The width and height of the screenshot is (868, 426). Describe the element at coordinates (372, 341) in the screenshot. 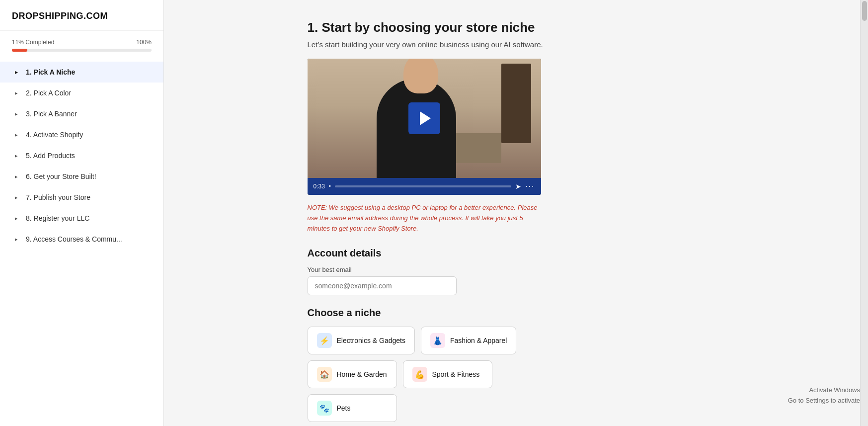

I see `niche-label-electronics: Electronics & Gadgets` at that location.